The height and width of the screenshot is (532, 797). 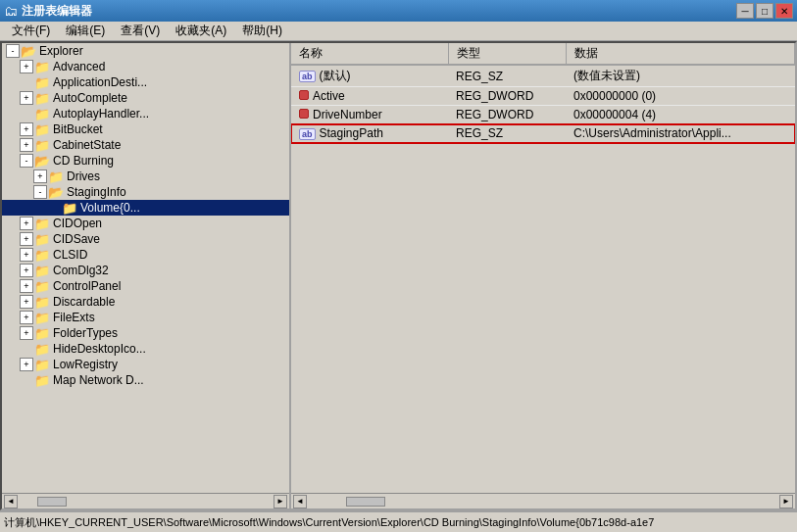 I want to click on tree-item-label: Drives, so click(x=83, y=176).